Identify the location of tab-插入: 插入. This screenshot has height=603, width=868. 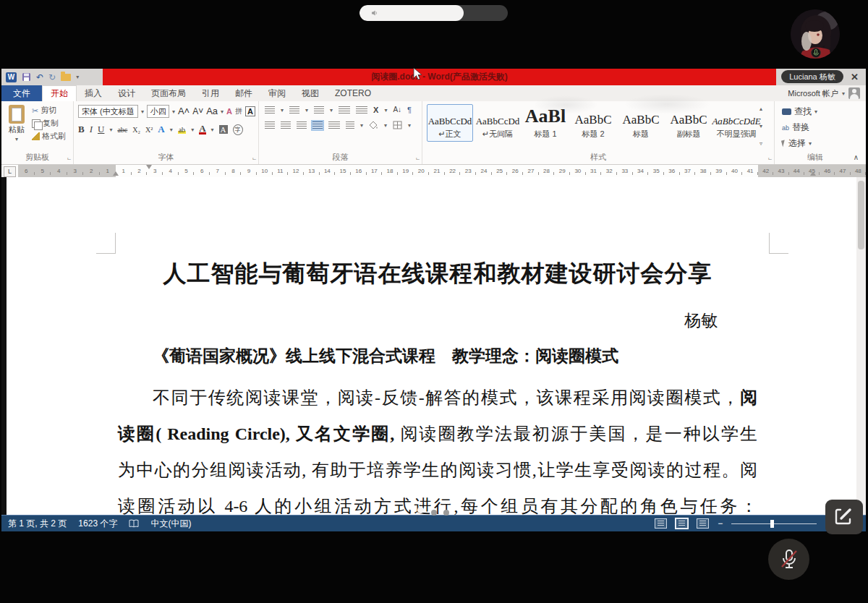
(93, 93).